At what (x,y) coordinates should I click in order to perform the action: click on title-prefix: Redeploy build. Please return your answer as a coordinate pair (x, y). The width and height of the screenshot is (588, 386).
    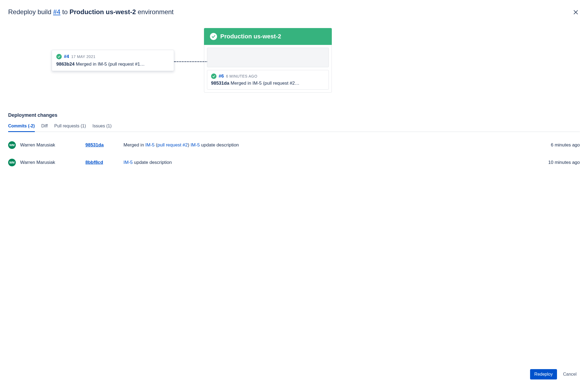
    Looking at the image, I should click on (30, 12).